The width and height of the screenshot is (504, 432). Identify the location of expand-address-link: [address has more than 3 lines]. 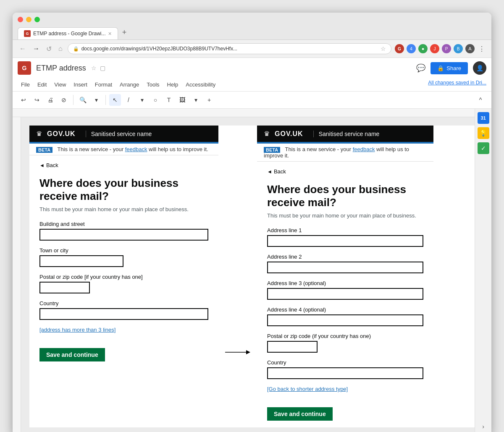
(77, 330).